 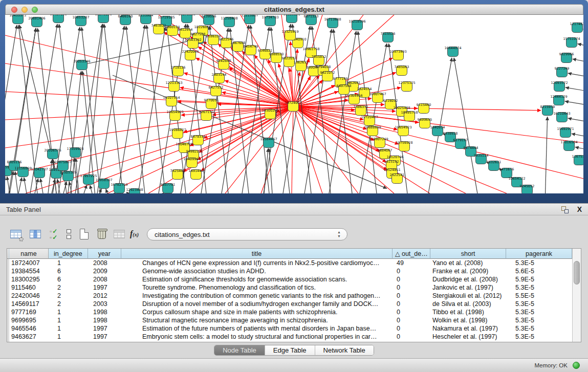 I want to click on graph-node-label: 9588520, so click(x=276, y=54).